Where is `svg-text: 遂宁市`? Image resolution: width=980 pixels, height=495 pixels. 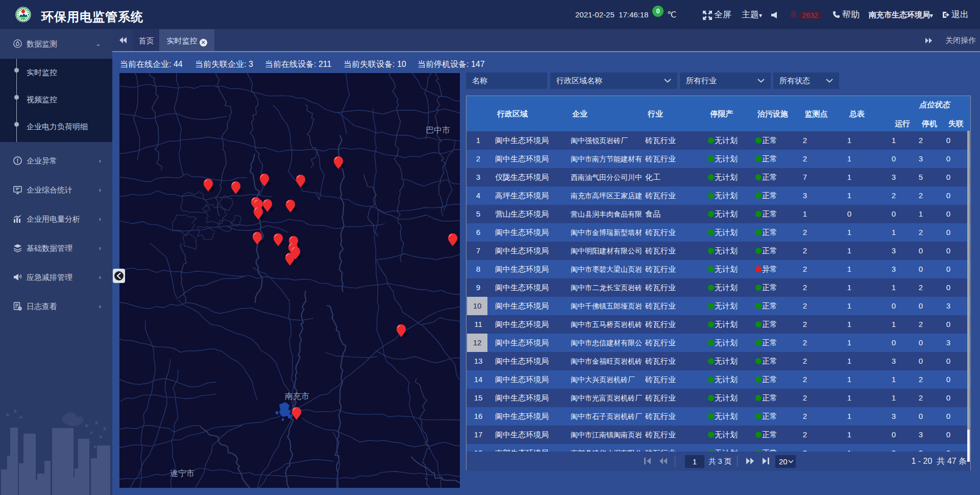 svg-text: 遂宁市 is located at coordinates (182, 473).